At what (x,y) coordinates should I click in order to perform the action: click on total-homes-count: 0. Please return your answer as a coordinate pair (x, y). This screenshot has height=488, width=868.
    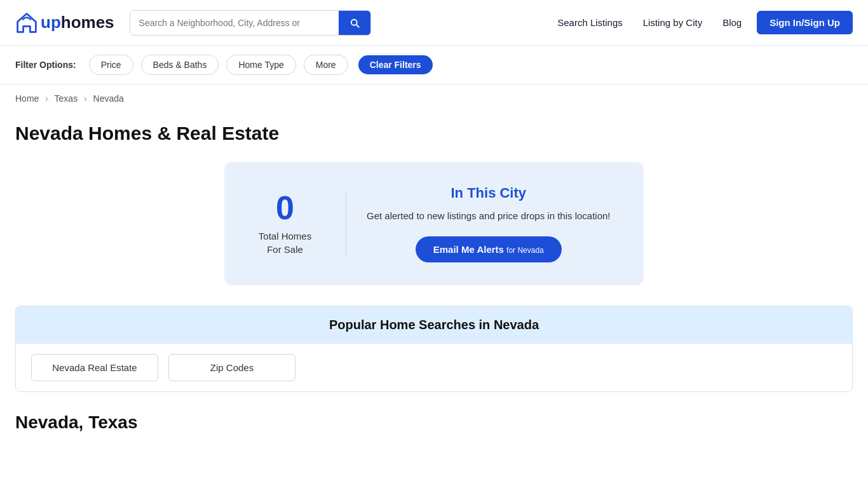
    Looking at the image, I should click on (285, 208).